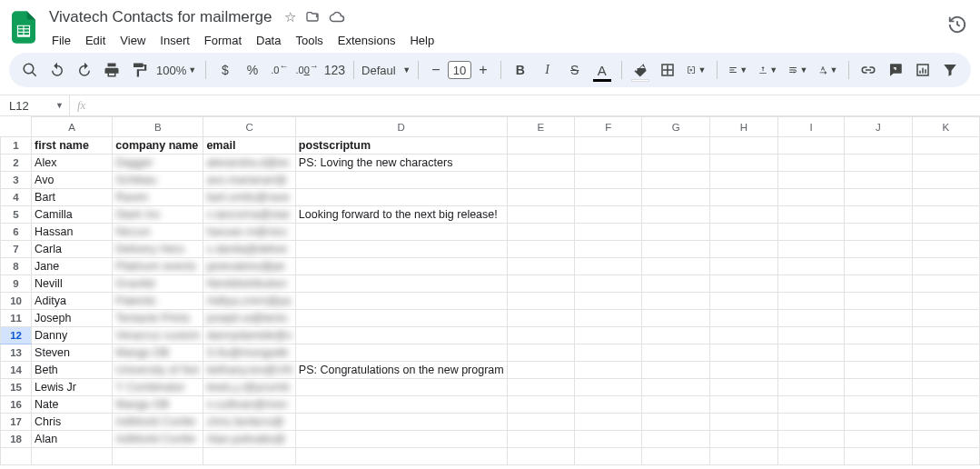  Describe the element at coordinates (249, 405) in the screenshot. I see `cell: n.sullivan@mon` at that location.